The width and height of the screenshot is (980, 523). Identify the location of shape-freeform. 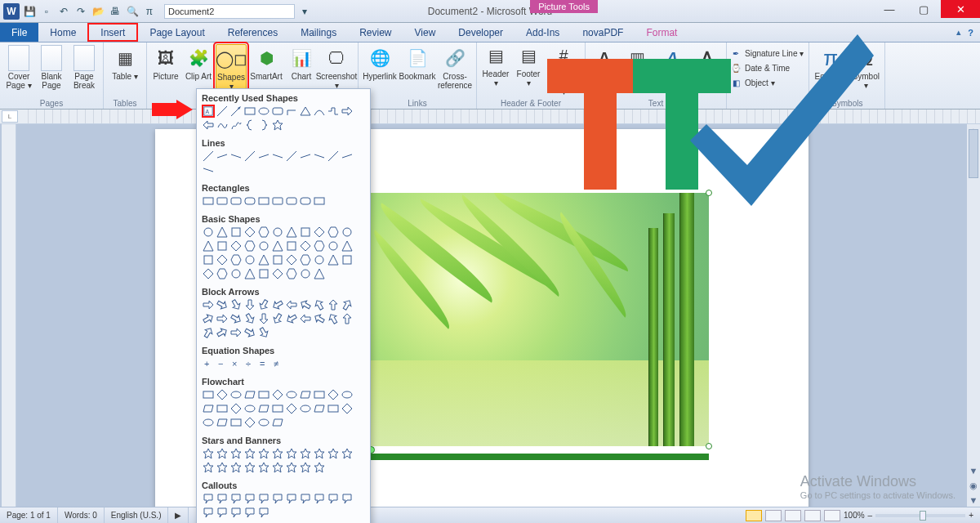
(222, 125).